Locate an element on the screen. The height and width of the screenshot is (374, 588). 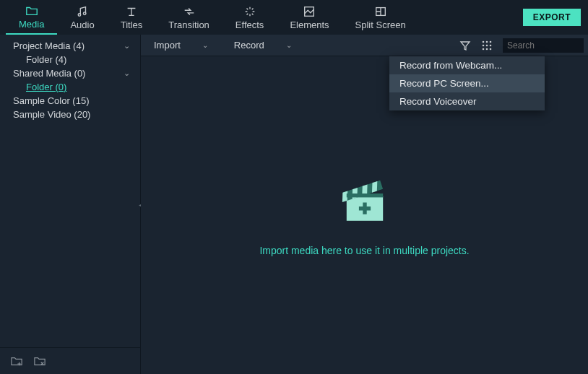
tab-label: Audio is located at coordinates (82, 25).